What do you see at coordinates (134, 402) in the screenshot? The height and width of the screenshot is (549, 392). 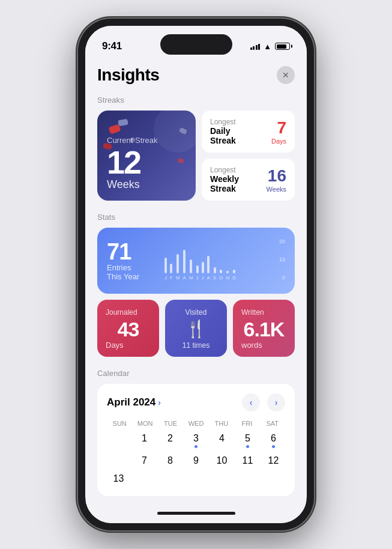 I see `calendar-month: April 2024 ›` at bounding box center [134, 402].